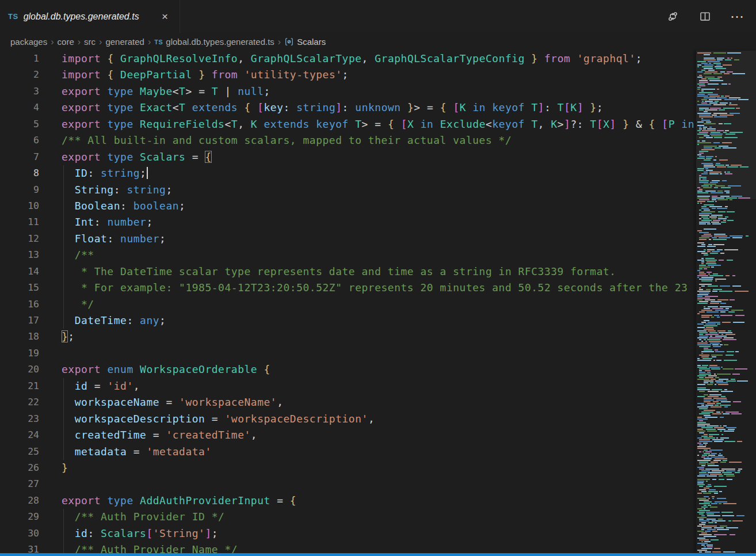 This screenshot has width=756, height=556. I want to click on line-number: 3, so click(20, 92).